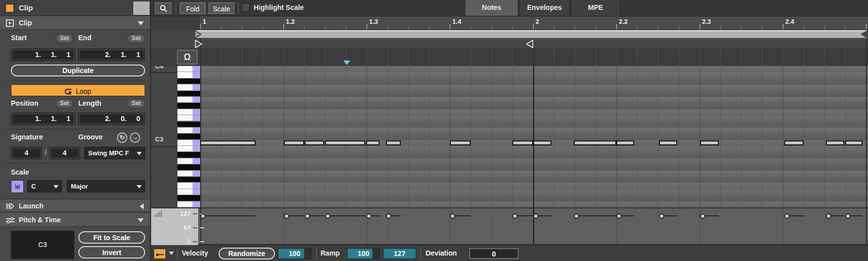 The width and height of the screenshot is (868, 261). What do you see at coordinates (112, 237) in the screenshot?
I see `fit-to-scale-button: Fit to Scale` at bounding box center [112, 237].